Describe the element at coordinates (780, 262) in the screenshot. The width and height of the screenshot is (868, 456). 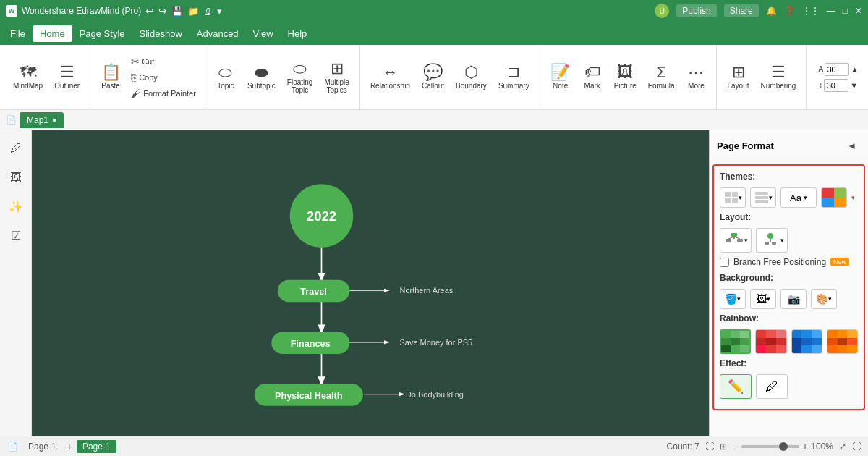
I see `branch-free-label: Branch Free Positioning` at that location.